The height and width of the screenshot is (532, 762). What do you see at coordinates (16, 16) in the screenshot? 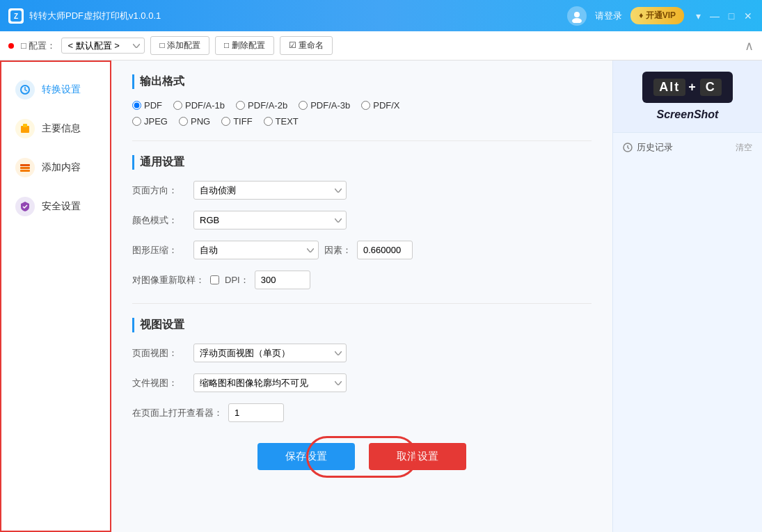
I see `app-logo: Z` at bounding box center [16, 16].